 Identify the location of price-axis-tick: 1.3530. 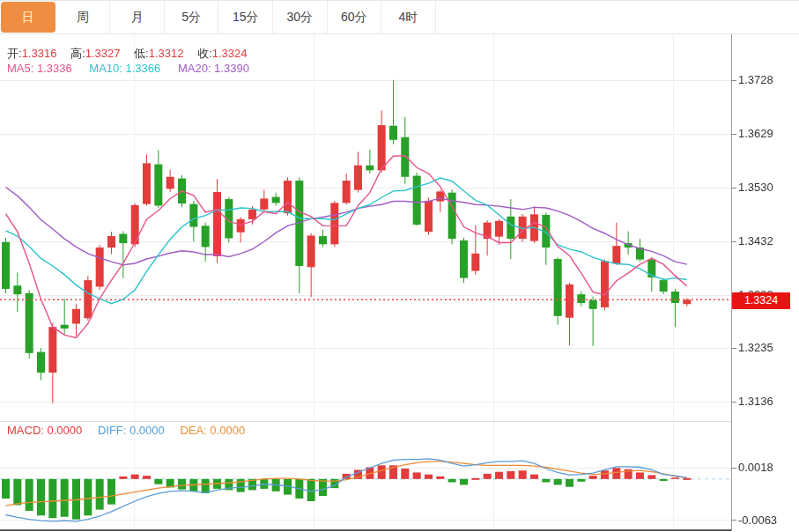
(767, 188).